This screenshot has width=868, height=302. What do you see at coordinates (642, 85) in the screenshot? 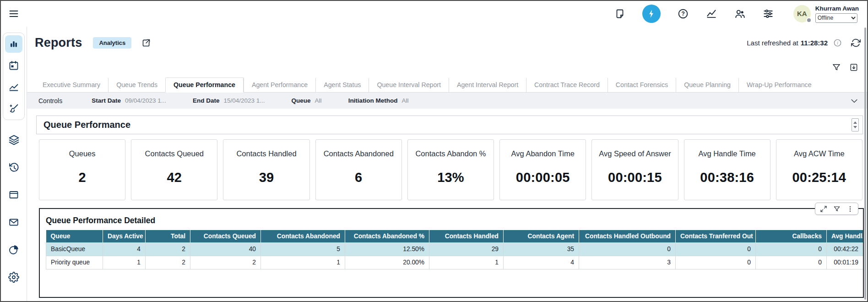
I see `tab-contact-forensics: Contact Forensics` at bounding box center [642, 85].